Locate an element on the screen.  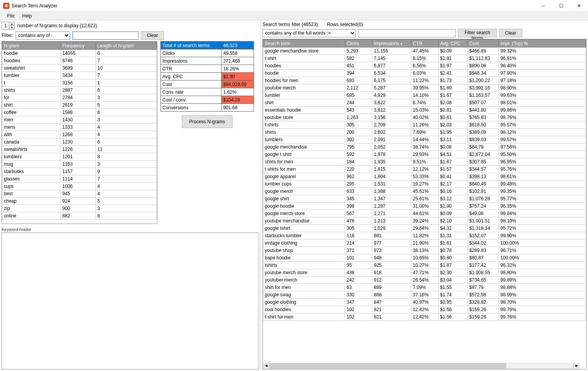
table-row: tumblers3022,09114.44%$3.11$939.0399.57% is located at coordinates (424, 140).